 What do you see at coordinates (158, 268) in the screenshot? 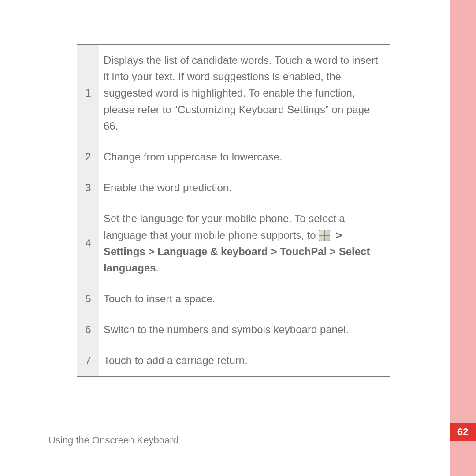
I see `row-desc-suffix: .` at bounding box center [158, 268].